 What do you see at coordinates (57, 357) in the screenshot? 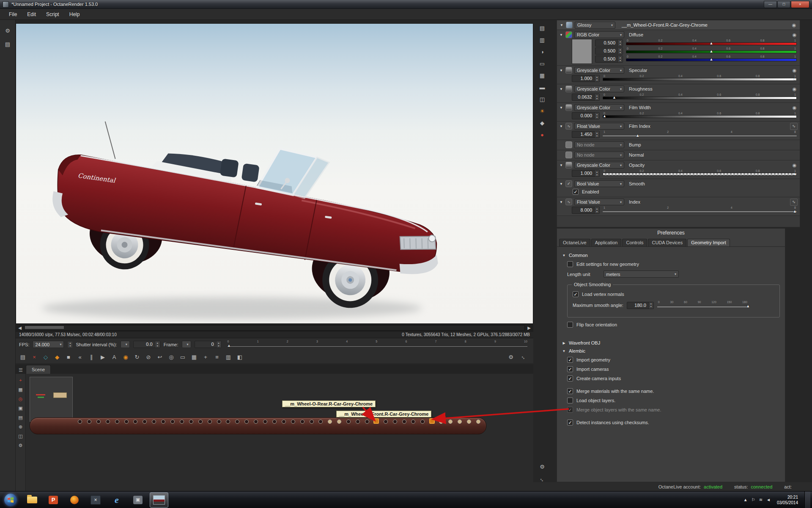
I see `material-ball-icon: ◆` at bounding box center [57, 357].